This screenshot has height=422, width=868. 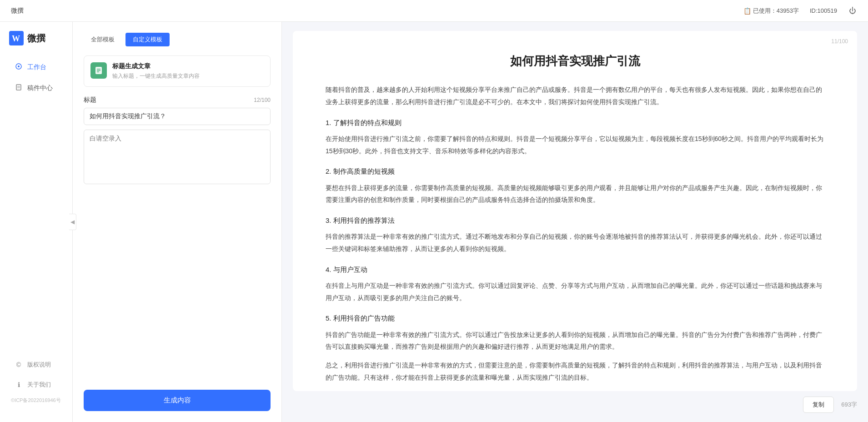 What do you see at coordinates (800, 11) in the screenshot?
I see `topbar-right: 📋 已使用：43953字 ID:100519 ⏻` at bounding box center [800, 11].